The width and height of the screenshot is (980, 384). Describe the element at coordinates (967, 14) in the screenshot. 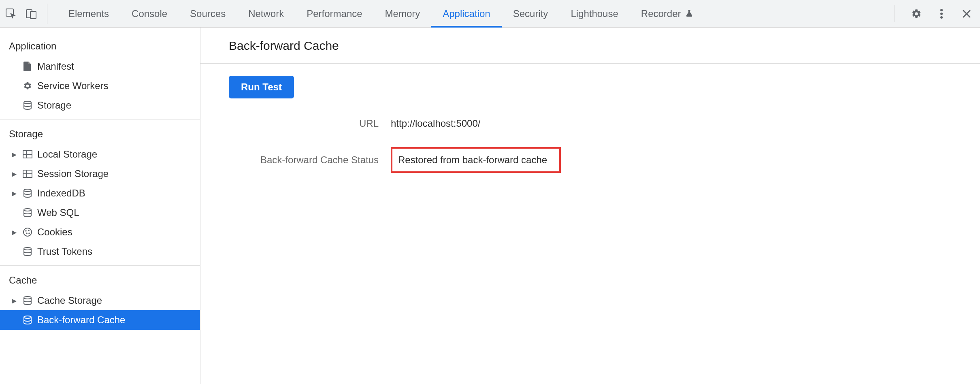

I see `close-icon` at that location.